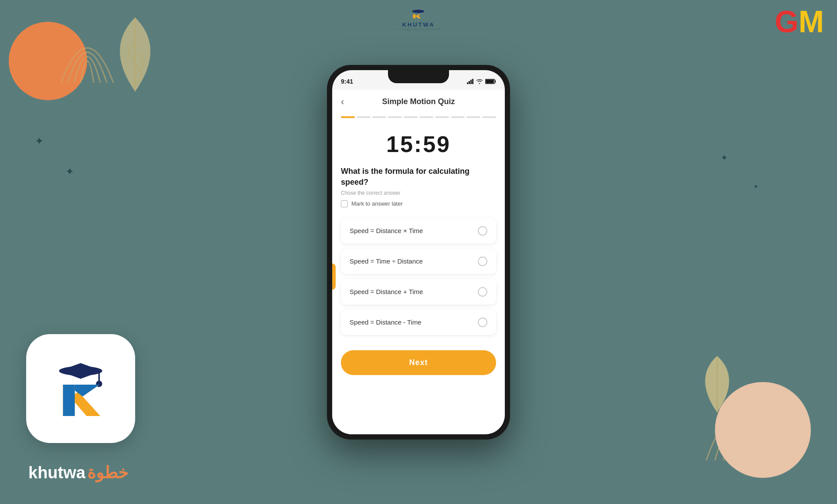 This screenshot has width=837, height=504. What do you see at coordinates (756, 186) in the screenshot?
I see `deco-star-tr2: ✦` at bounding box center [756, 186].